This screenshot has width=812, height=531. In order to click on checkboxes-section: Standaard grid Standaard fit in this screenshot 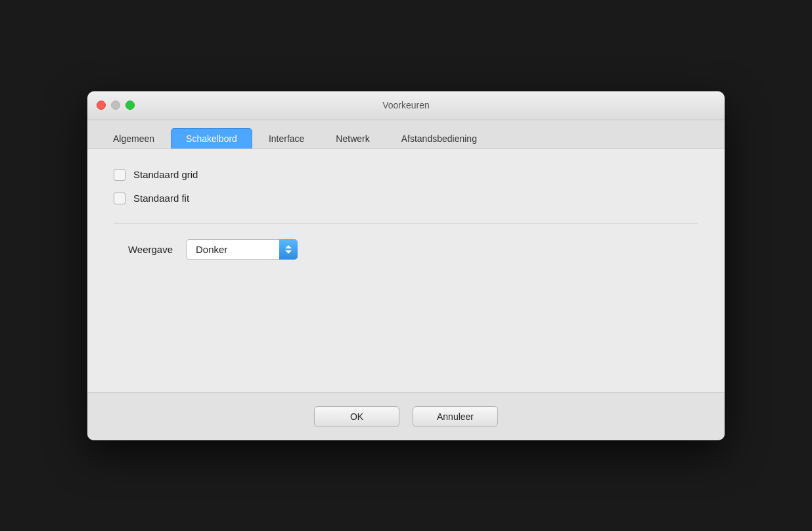, I will do `click(406, 187)`.